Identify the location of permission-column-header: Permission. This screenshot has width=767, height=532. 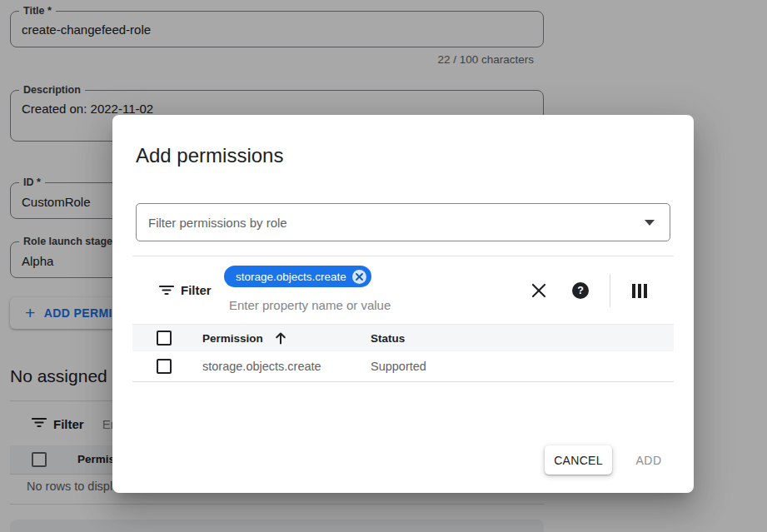
(233, 338).